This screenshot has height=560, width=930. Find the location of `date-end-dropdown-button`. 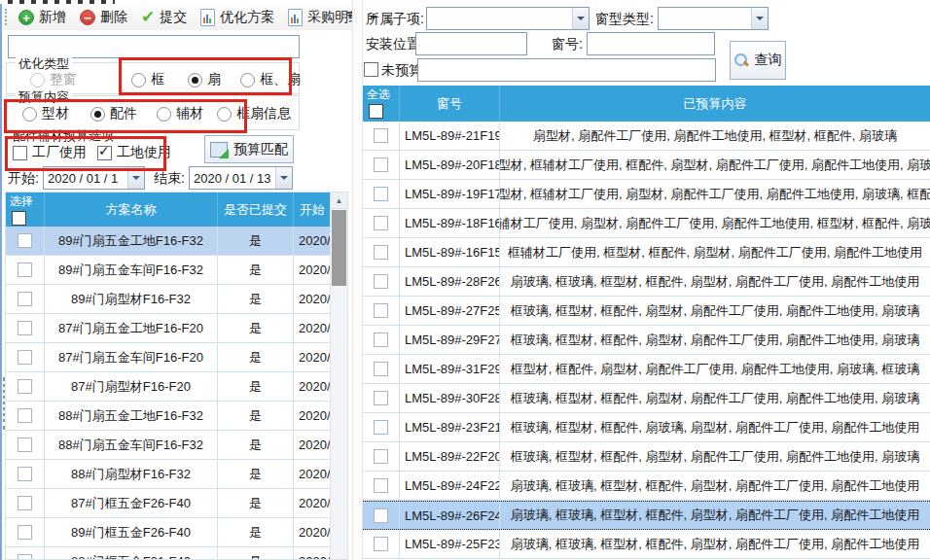

date-end-dropdown-button is located at coordinates (284, 178).